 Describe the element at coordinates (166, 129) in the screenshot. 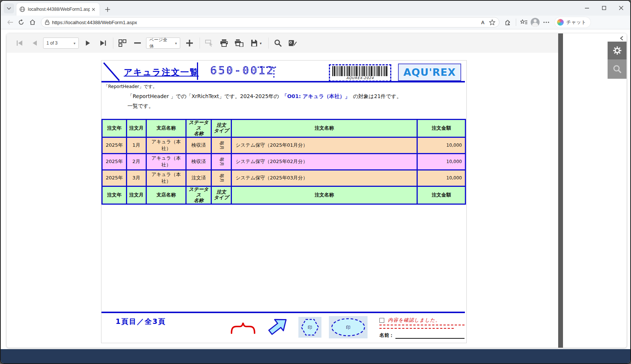

I see `col-header-branch: 支店名称` at that location.